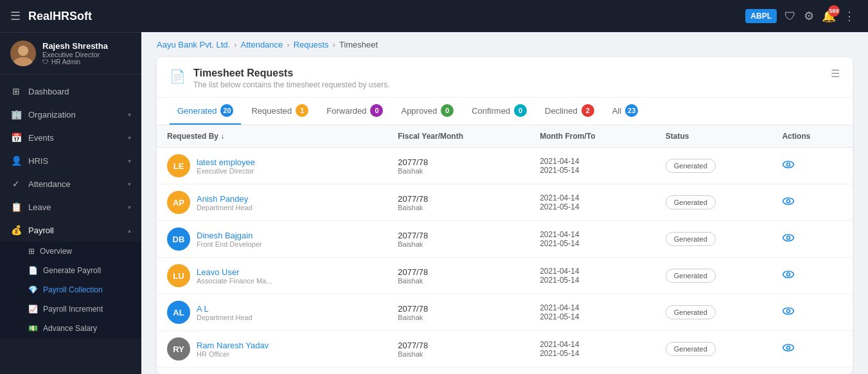 This screenshot has height=374, width=868. I want to click on events-icon: 📅, so click(16, 138).